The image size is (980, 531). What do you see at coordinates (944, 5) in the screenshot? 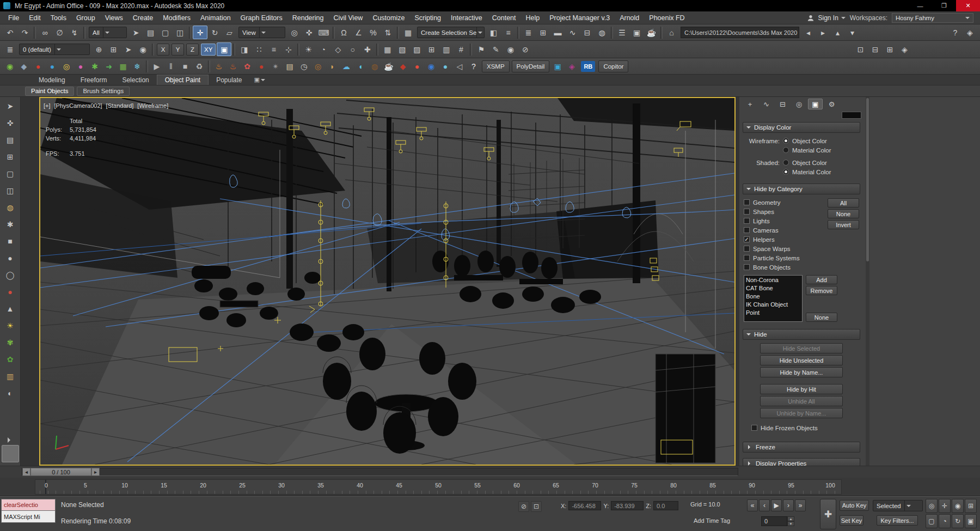
I see `maximize-button: ❐` at bounding box center [944, 5].